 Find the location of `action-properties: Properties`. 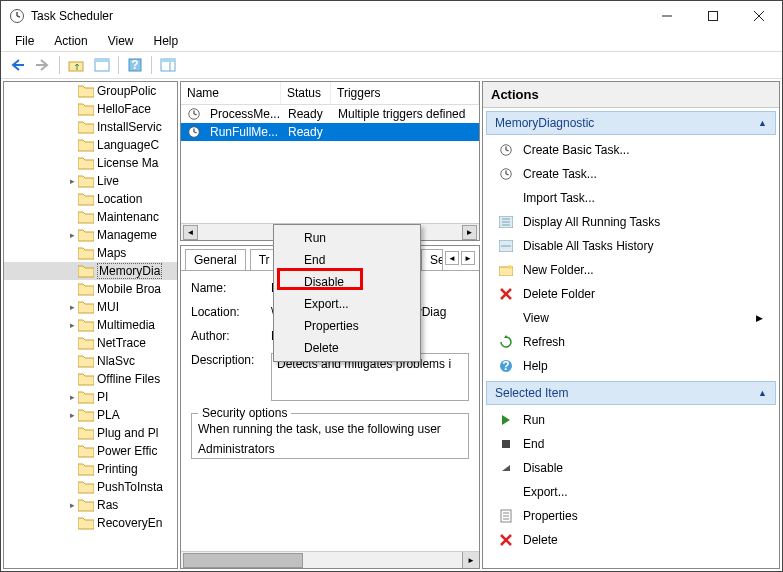

action-properties: Properties is located at coordinates (631, 516).